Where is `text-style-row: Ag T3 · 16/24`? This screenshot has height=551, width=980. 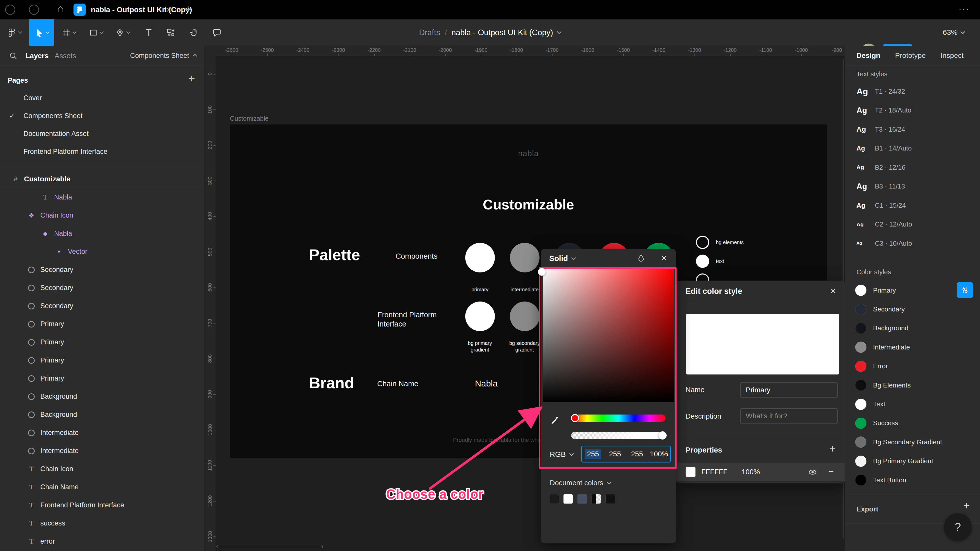
text-style-row: Ag T3 · 16/24 is located at coordinates (913, 129).